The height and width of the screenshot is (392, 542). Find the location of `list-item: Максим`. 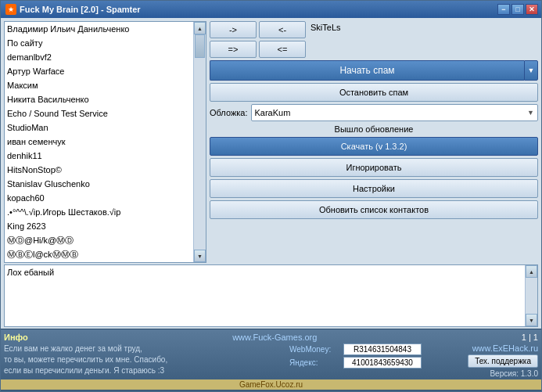

list-item: Максим is located at coordinates (99, 85).